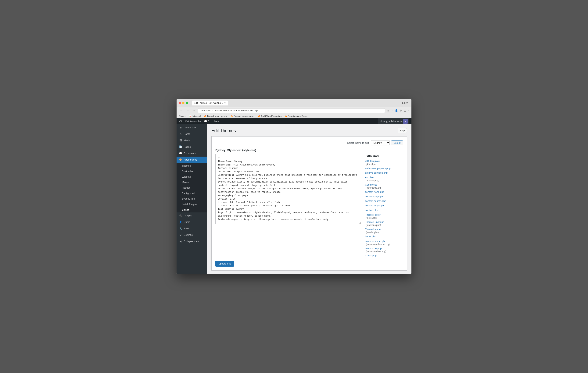 The height and width of the screenshot is (373, 588). I want to click on comments-sidebar-icon: 💬, so click(180, 153).